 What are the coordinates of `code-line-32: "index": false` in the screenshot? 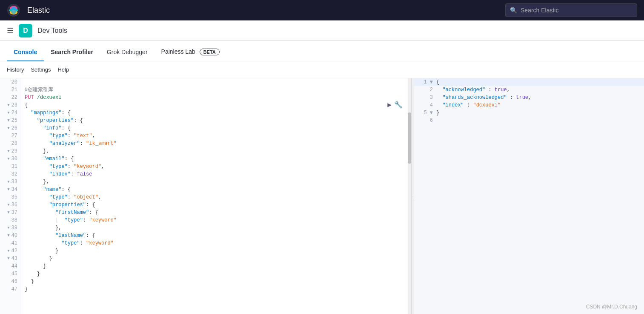 It's located at (216, 174).